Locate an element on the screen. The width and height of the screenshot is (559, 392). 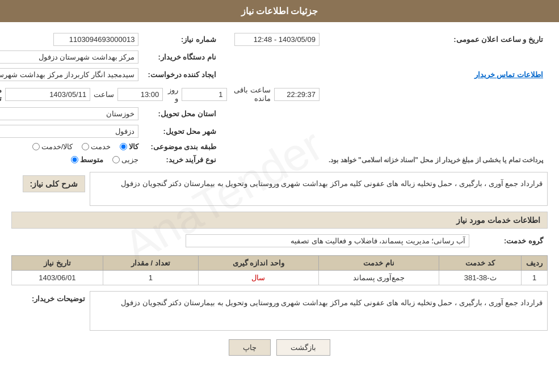
request-number-value: 1103094693000013 is located at coordinates (96, 40).